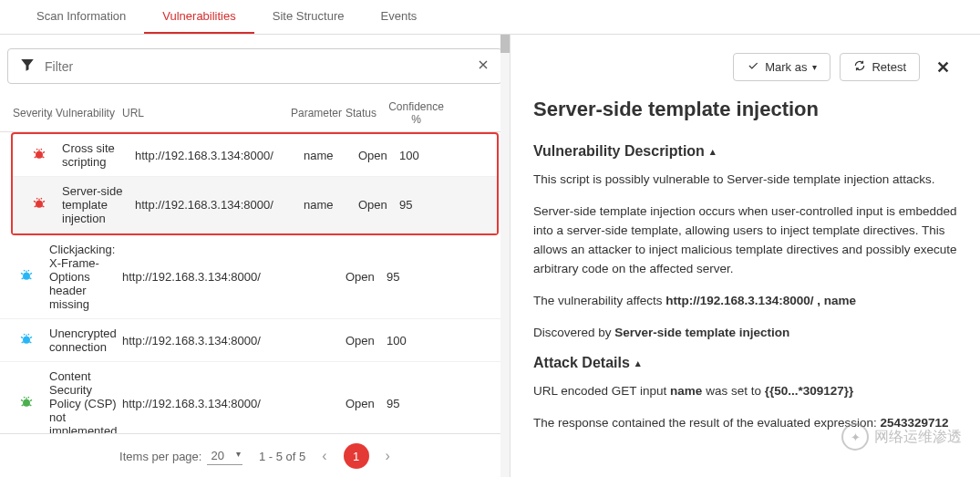  What do you see at coordinates (255, 113) in the screenshot?
I see `table-header: Severity ↓Vulnerability URL Parameter St…` at bounding box center [255, 113].